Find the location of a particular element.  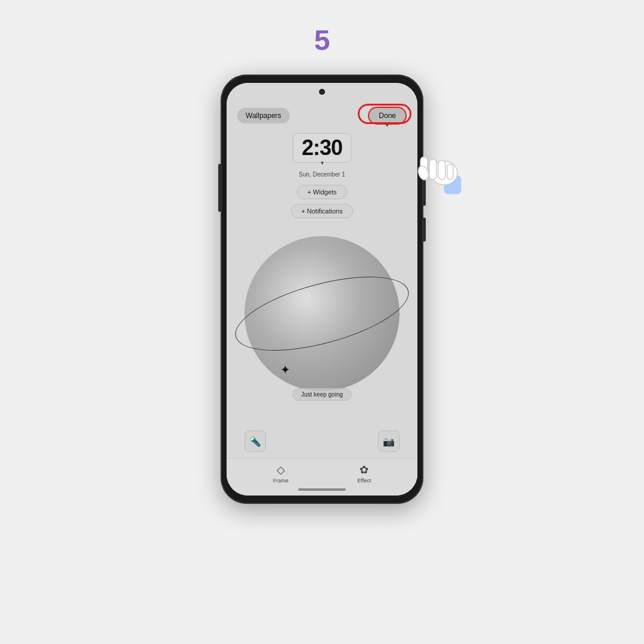

bottom-shortcut-icons: 🔦 📷 is located at coordinates (322, 444).